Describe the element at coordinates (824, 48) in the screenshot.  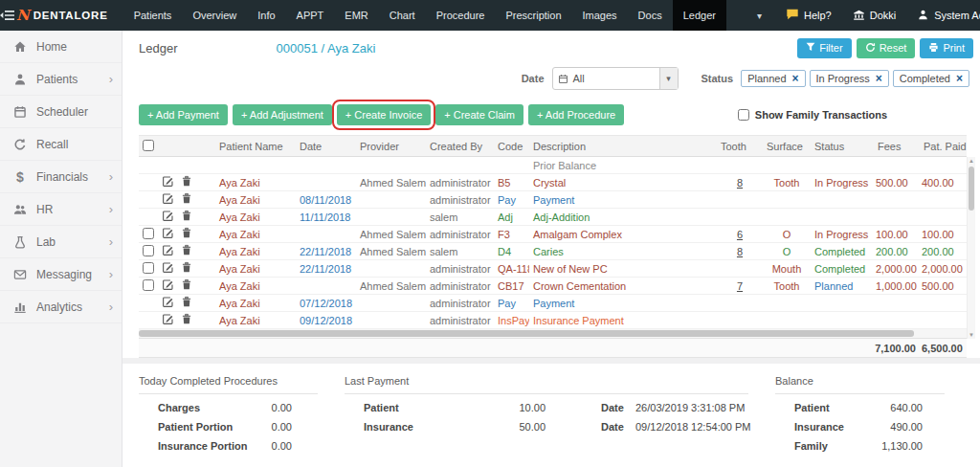
I see `filter-button: Filter` at that location.